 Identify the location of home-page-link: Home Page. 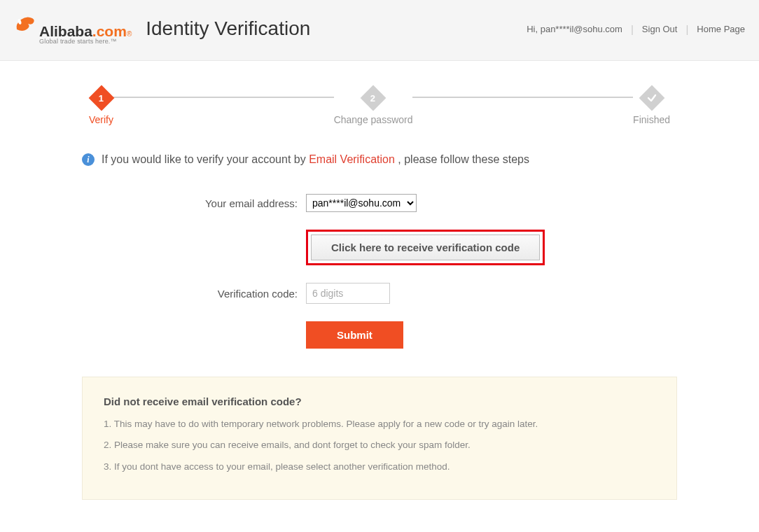
(721, 29).